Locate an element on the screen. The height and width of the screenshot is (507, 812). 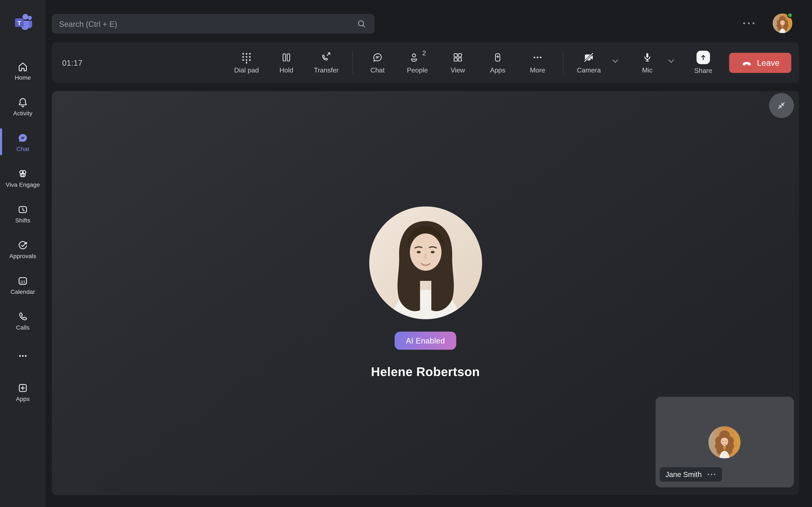
mic-icon is located at coordinates (648, 57).